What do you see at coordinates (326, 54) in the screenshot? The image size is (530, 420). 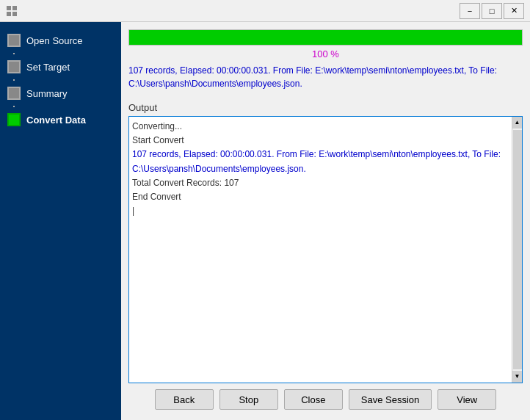 I see `progress-label: 100 %` at bounding box center [326, 54].